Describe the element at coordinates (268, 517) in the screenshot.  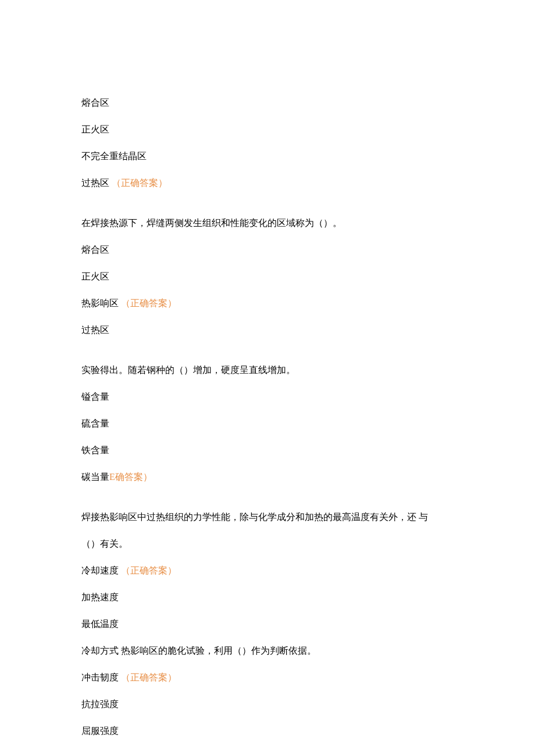
I see `q4-question-line1: 焊接热影响区中过热组织的力学性能，除与化学成分和加热的最高温度有关外，还 与` at that location.